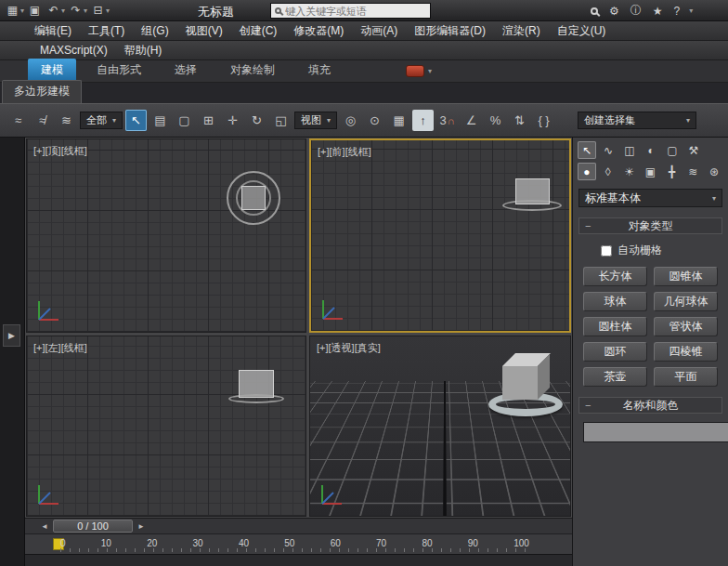 This screenshot has height=566, width=728. What do you see at coordinates (672, 151) in the screenshot?
I see `display-tab-icon: ▢` at bounding box center [672, 151].